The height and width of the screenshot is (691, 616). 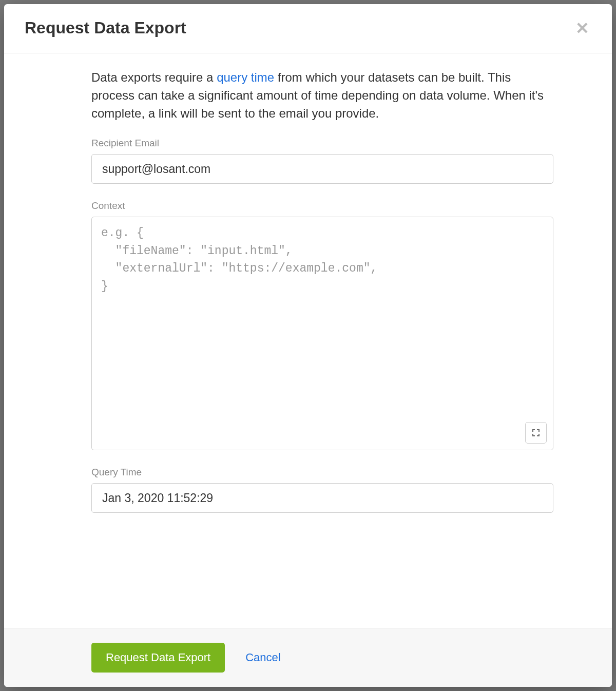 I want to click on query-time-link: query time, so click(x=245, y=77).